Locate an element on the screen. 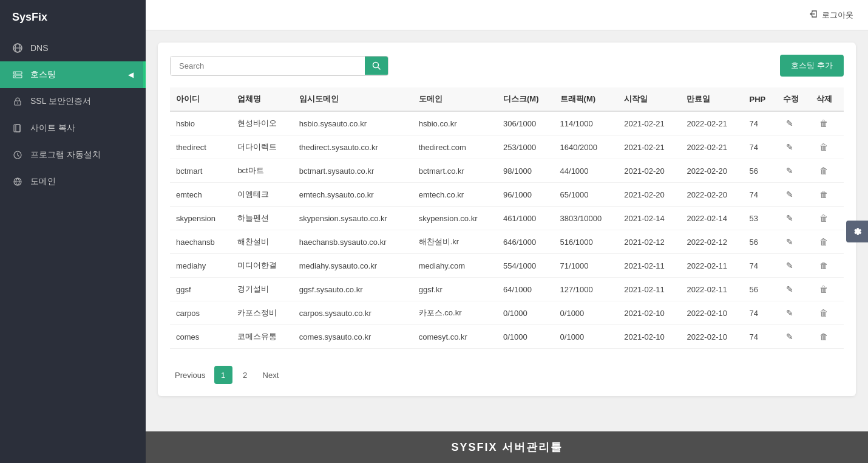 The width and height of the screenshot is (868, 463). cell-disk: 98/1000 is located at coordinates (526, 171).